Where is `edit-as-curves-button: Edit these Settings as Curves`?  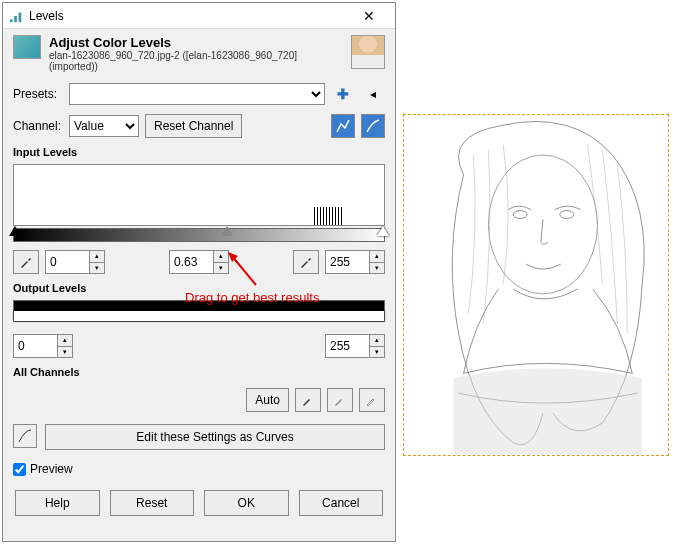 edit-as-curves-button: Edit these Settings as Curves is located at coordinates (215, 437).